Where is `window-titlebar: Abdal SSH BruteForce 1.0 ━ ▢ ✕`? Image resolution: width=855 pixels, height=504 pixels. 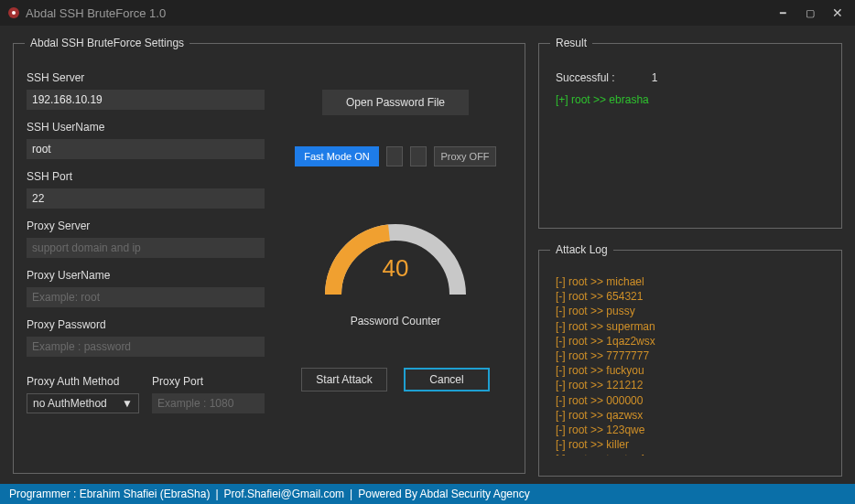 window-titlebar: Abdal SSH BruteForce 1.0 ━ ▢ ✕ is located at coordinates (428, 13).